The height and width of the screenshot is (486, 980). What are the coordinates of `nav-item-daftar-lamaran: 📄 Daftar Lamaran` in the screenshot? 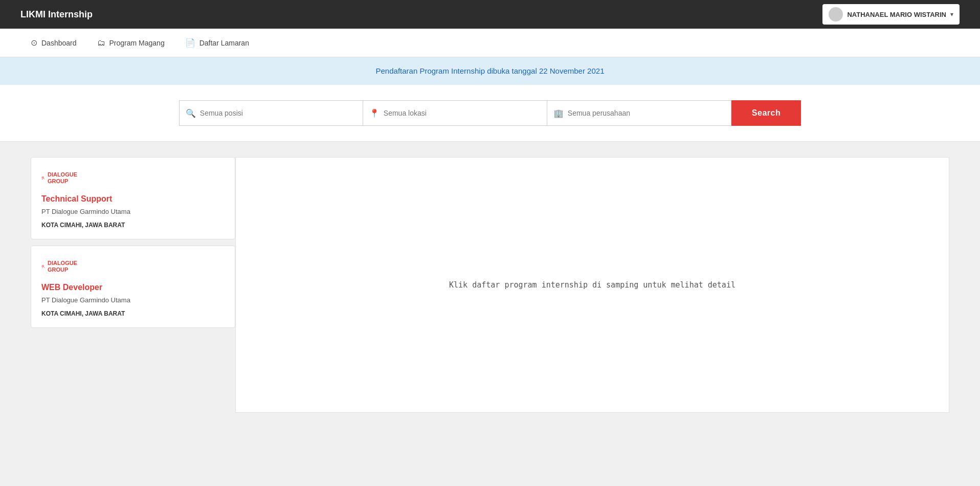 It's located at (217, 43).